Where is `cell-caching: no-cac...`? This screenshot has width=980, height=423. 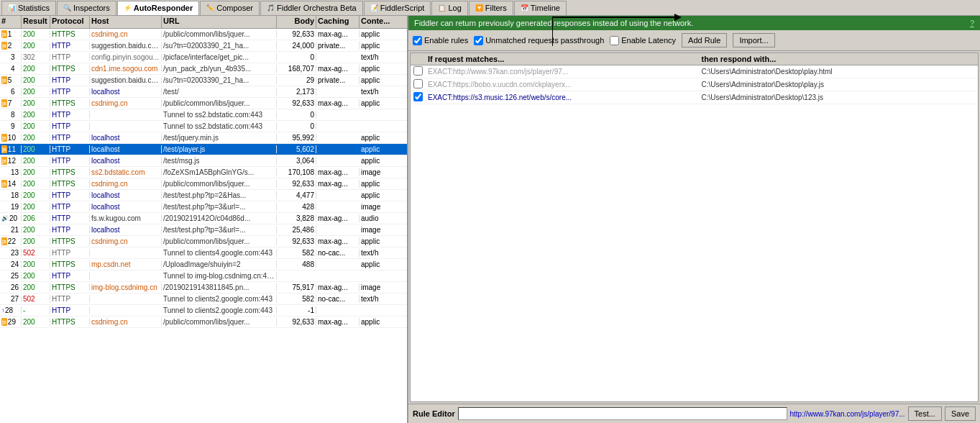 cell-caching: no-cac... is located at coordinates (338, 253).